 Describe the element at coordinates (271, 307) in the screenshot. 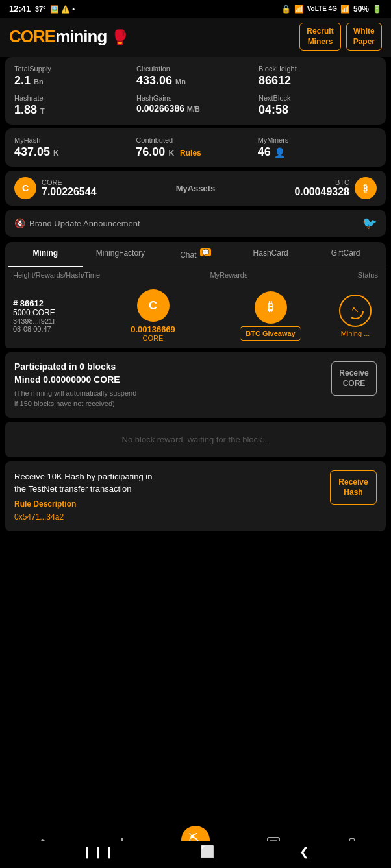

I see `btc-reward-icon: ₿` at that location.